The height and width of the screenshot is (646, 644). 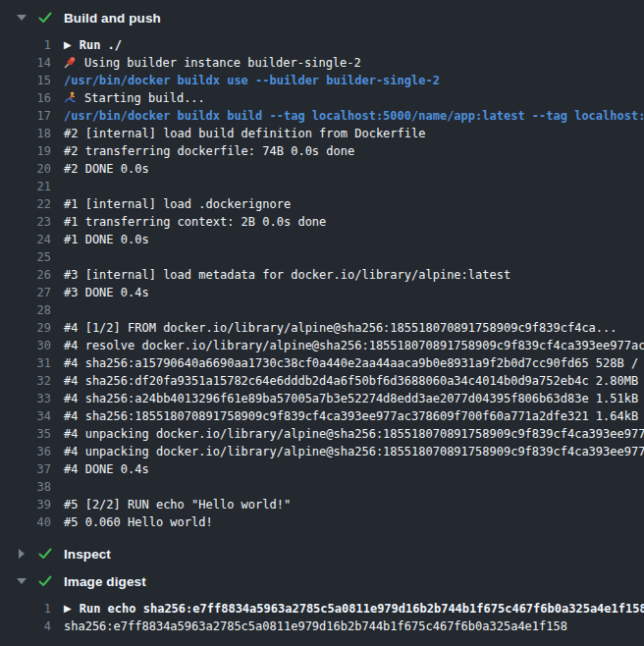 What do you see at coordinates (177, 505) in the screenshot?
I see `log-text-content: #5 [2/2] RUN echo "Hello world!"` at bounding box center [177, 505].